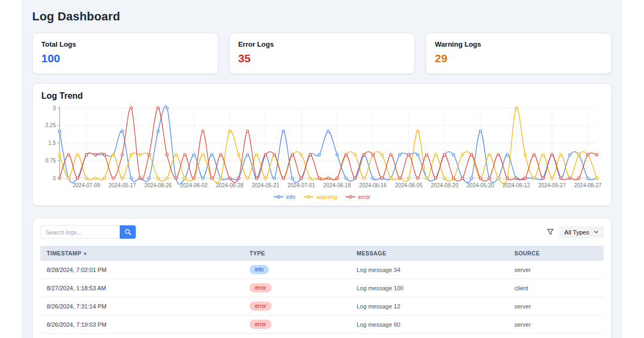 The height and width of the screenshot is (338, 644). I want to click on legend-item-info: info, so click(284, 197).